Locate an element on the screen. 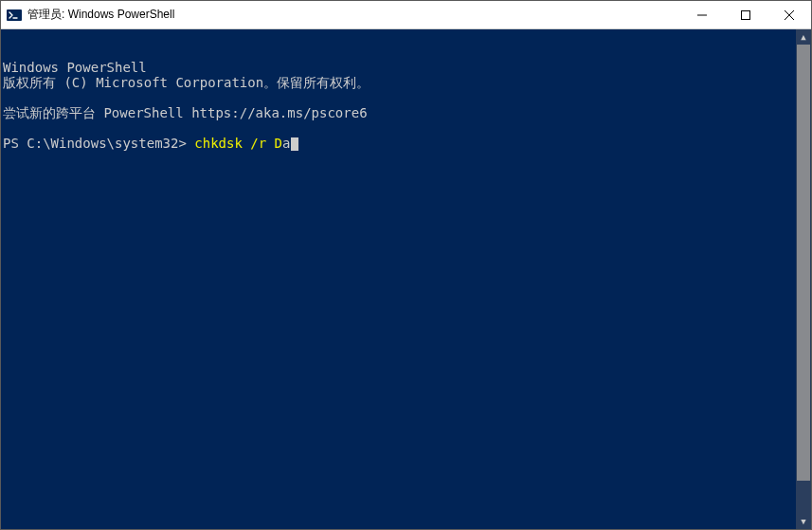 Image resolution: width=812 pixels, height=530 pixels. pscore-line: 尝试新的跨平台 PowerShell https://aka.ms/pscore… is located at coordinates (186, 113).